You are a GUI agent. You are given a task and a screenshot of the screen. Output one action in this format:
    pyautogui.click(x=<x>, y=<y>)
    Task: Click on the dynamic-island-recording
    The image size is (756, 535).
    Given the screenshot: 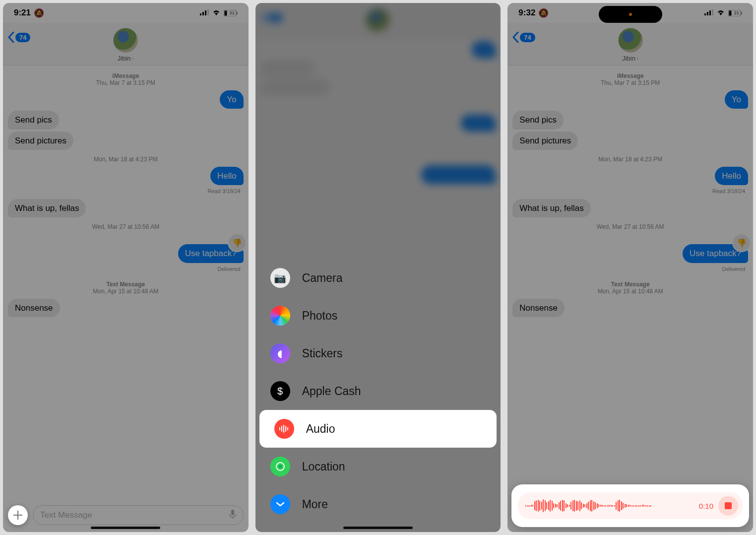 What is the action you would take?
    pyautogui.click(x=630, y=14)
    